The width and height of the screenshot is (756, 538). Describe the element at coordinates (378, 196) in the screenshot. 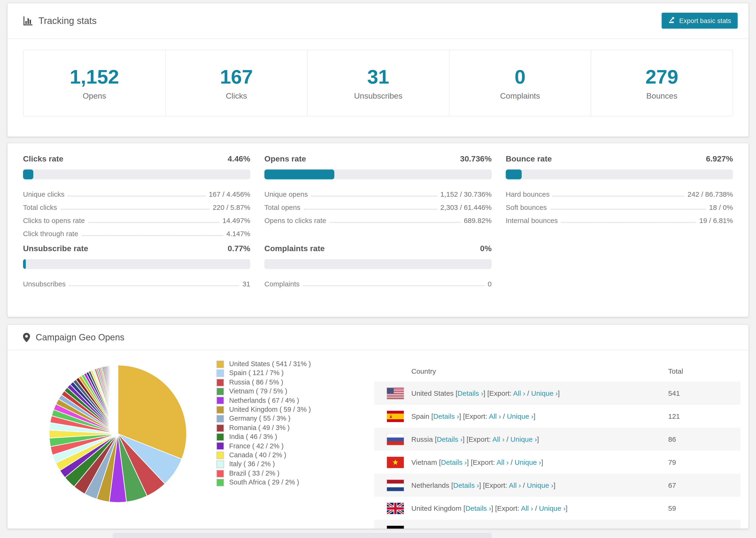

I see `rate-block-opens-rate: Opens rate30.736%Unique opens1,152 / 30.…` at that location.